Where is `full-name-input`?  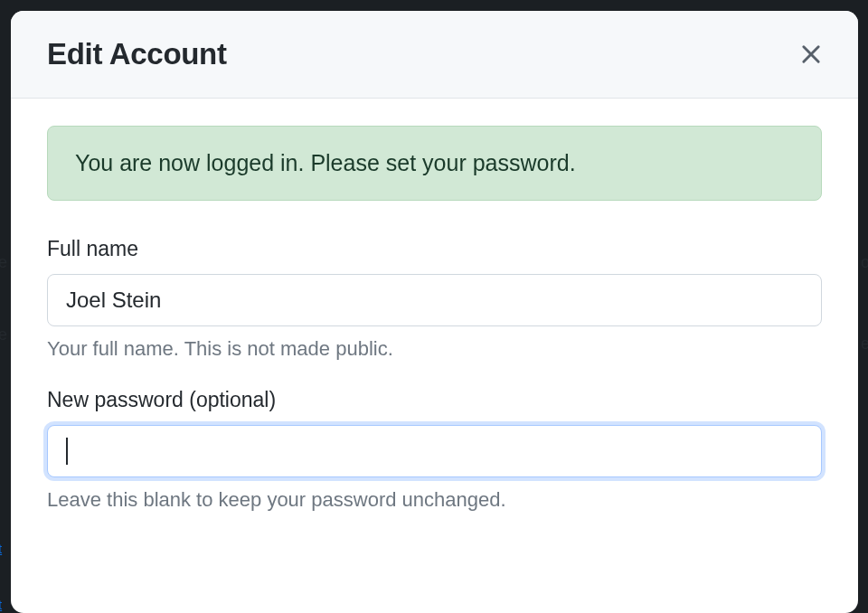
full-name-input is located at coordinates (434, 300).